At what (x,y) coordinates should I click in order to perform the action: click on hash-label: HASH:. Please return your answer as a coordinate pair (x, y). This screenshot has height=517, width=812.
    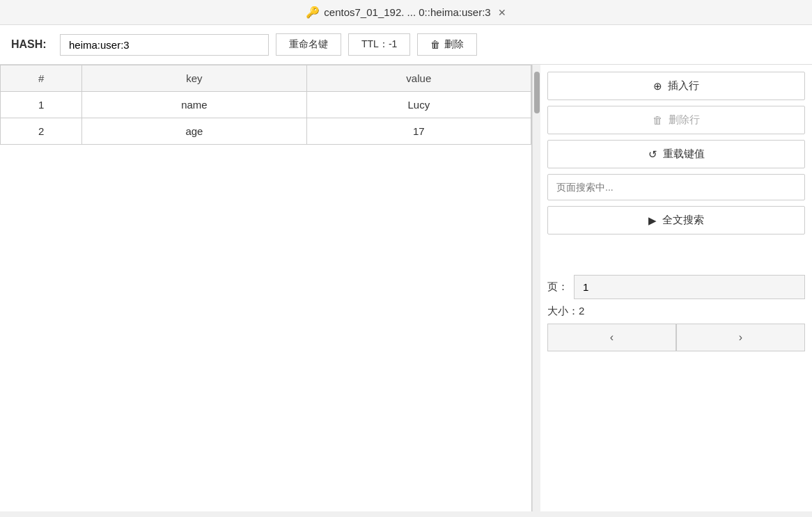
    Looking at the image, I should click on (32, 45).